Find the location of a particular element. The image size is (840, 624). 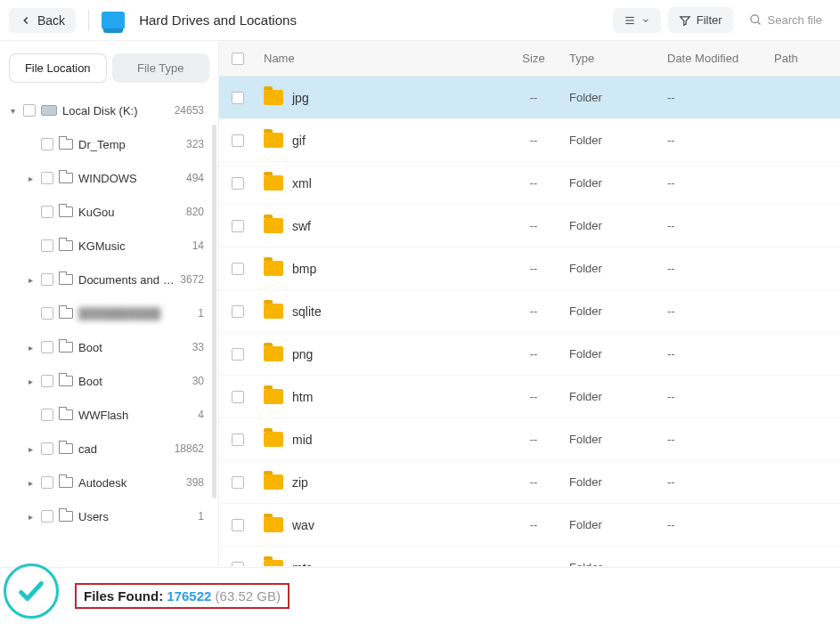

select-all-checkbox is located at coordinates (238, 59).